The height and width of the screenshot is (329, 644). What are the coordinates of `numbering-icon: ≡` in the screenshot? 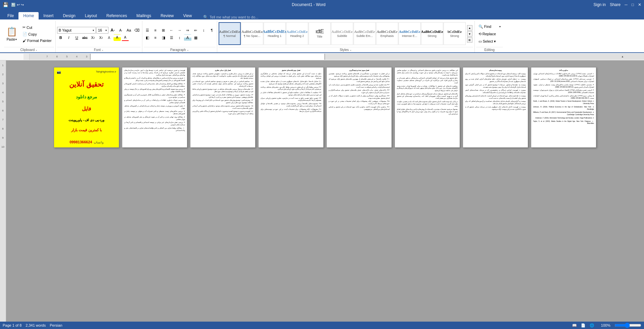 It's located at (155, 30).